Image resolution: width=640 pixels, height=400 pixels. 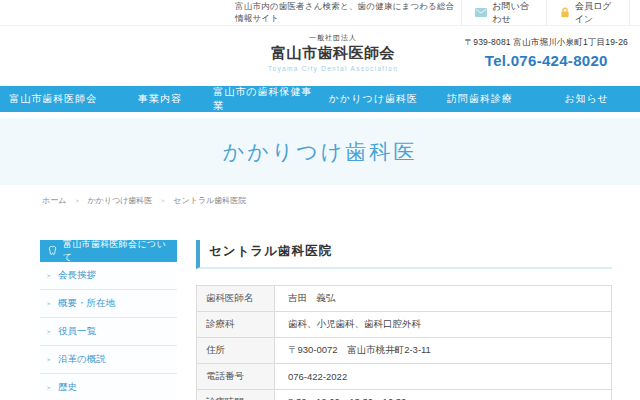 I want to click on contact-button-label: お問い合わせ, so click(x=512, y=13).